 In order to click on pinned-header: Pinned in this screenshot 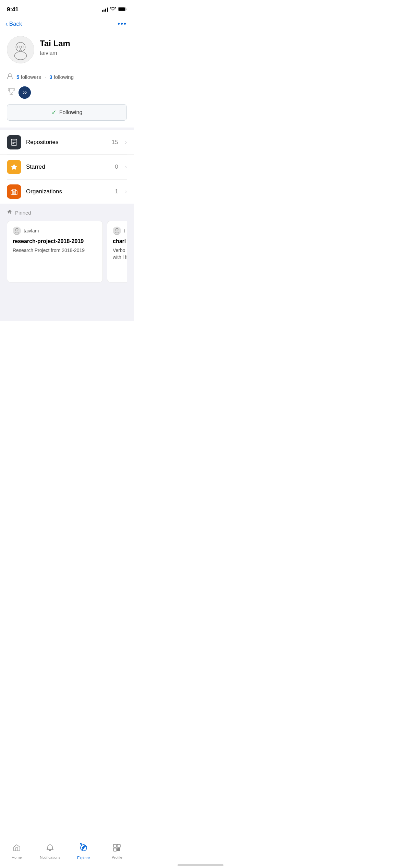, I will do `click(67, 213)`.